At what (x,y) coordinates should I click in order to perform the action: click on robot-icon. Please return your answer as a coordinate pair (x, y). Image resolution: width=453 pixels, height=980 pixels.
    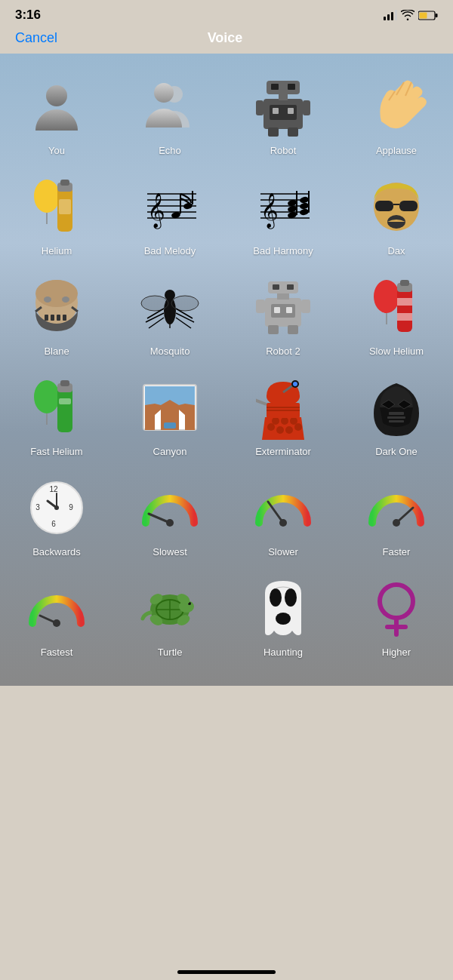
    Looking at the image, I should click on (283, 106).